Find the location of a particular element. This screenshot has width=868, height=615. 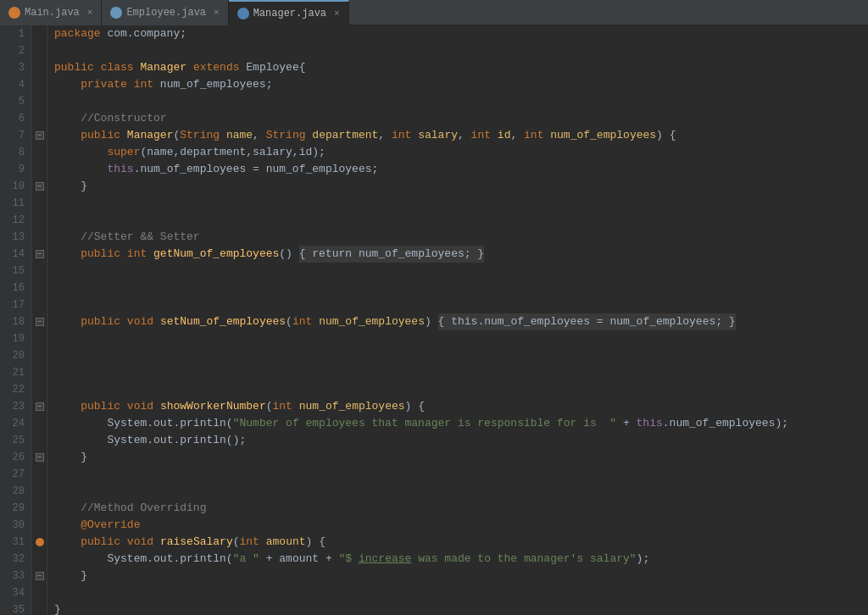

code-token-param: amount is located at coordinates (287, 542).